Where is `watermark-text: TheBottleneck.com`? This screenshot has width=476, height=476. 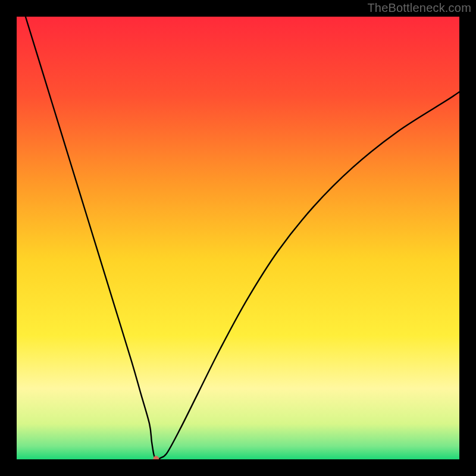 watermark-text: TheBottleneck.com is located at coordinates (419, 8).